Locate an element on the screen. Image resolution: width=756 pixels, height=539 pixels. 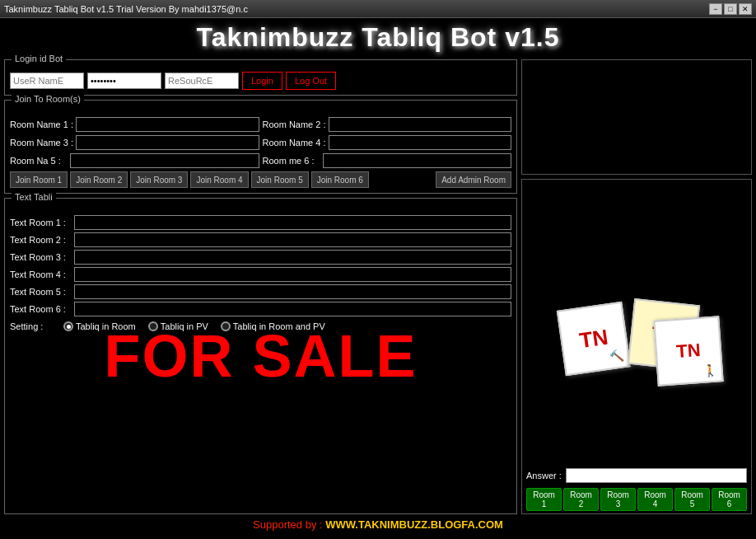
tn-card-1: TN 🔨 is located at coordinates (593, 338).